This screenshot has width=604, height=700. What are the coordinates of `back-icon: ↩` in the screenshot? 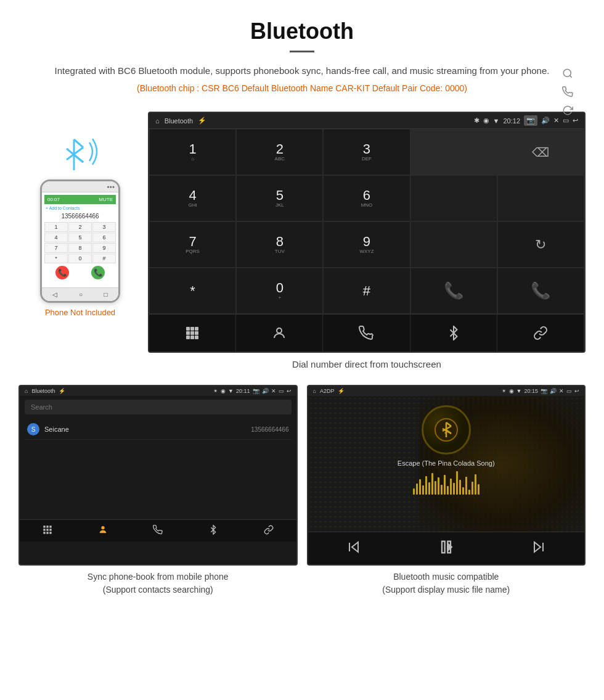 It's located at (576, 121).